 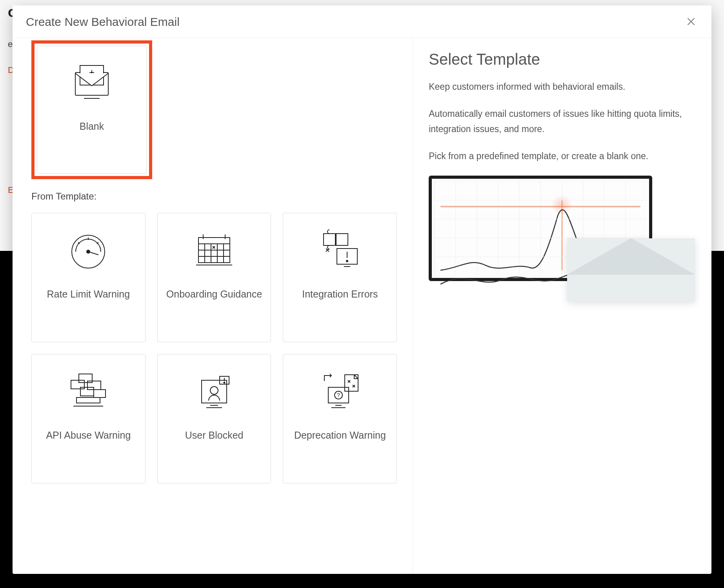 I want to click on user-blocked-icon, so click(x=214, y=392).